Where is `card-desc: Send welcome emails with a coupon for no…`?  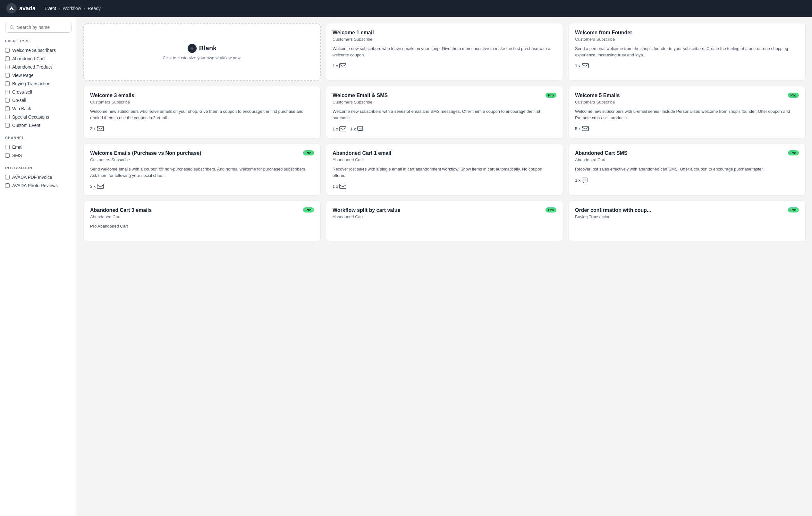
card-desc: Send welcome emails with a coupon for no… is located at coordinates (202, 173).